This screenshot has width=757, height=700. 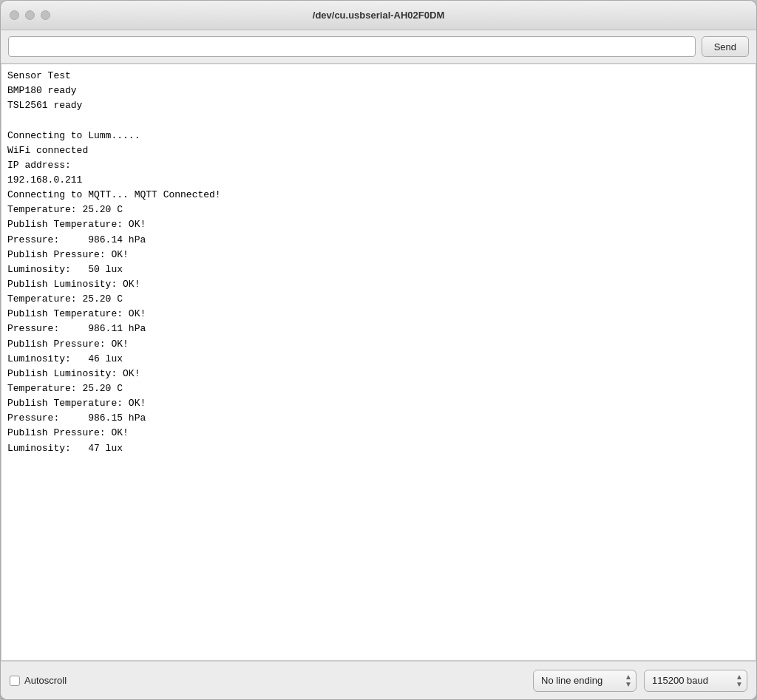 What do you see at coordinates (30, 15) in the screenshot?
I see `minimize-button` at bounding box center [30, 15].